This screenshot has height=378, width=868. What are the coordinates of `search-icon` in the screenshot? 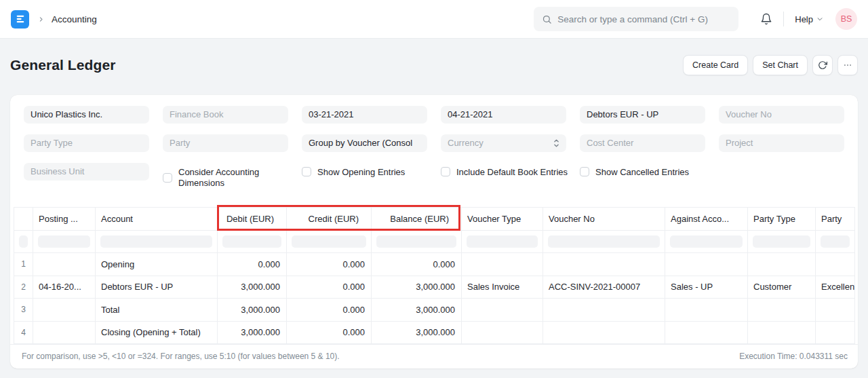 It's located at (547, 19).